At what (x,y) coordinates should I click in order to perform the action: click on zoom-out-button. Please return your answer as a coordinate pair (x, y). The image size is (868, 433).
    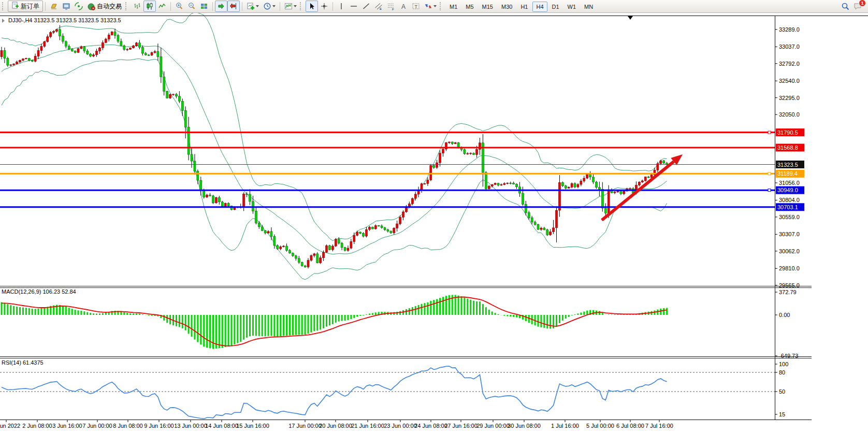
    Looking at the image, I should click on (192, 6).